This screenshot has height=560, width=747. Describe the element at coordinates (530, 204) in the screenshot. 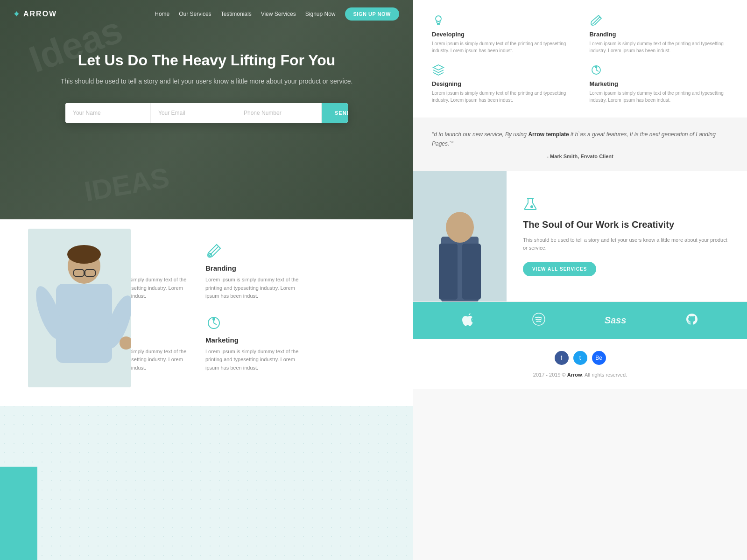

I see `flask-icon` at that location.